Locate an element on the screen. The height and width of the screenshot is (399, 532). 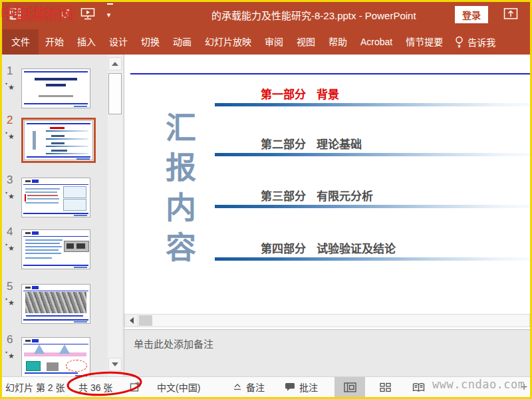
tab-design: 设计 is located at coordinates (118, 42).